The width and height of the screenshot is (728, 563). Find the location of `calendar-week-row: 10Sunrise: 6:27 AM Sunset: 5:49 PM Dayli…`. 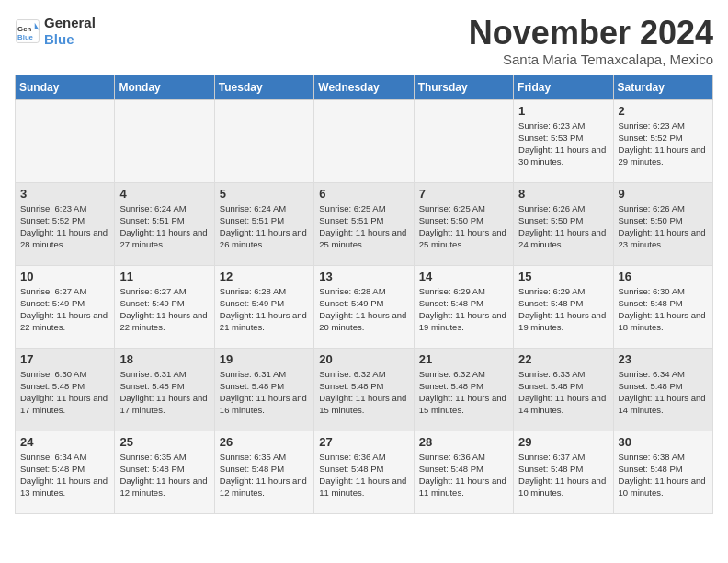

calendar-week-row: 10Sunrise: 6:27 AM Sunset: 5:49 PM Dayli… is located at coordinates (364, 306).